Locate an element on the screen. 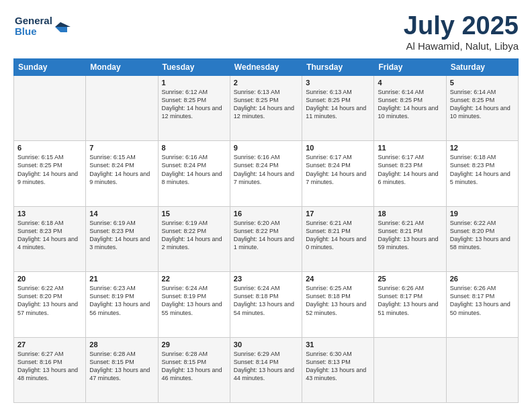 The width and height of the screenshot is (532, 411). day-number: 27 is located at coordinates (50, 345).